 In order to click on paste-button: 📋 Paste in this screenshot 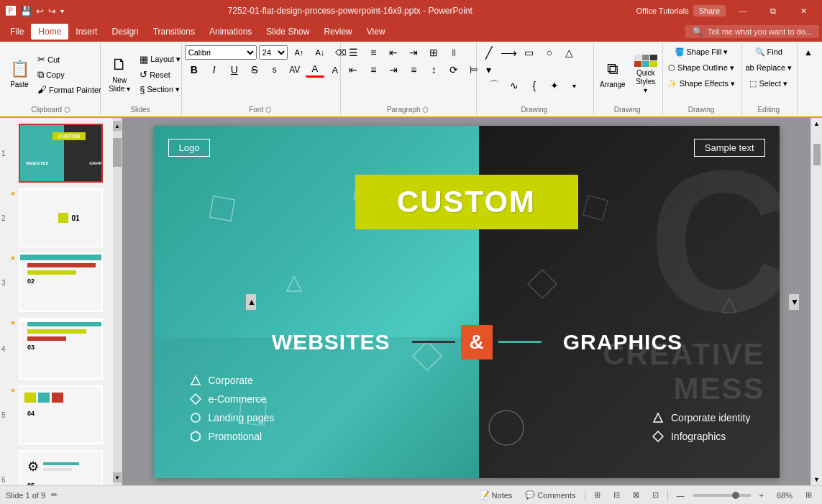, I will do `click(19, 75)`.